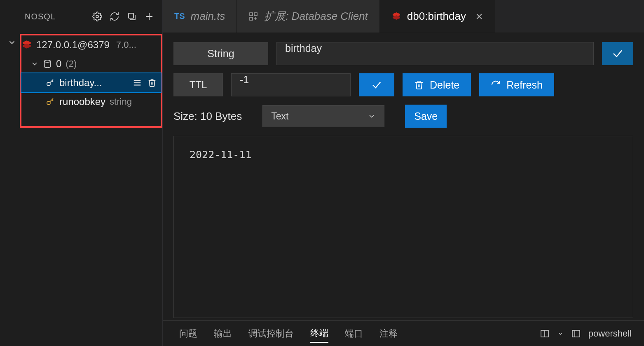 Image resolution: width=644 pixels, height=346 pixels. Describe the element at coordinates (137, 83) in the screenshot. I see `list-icon` at that location.